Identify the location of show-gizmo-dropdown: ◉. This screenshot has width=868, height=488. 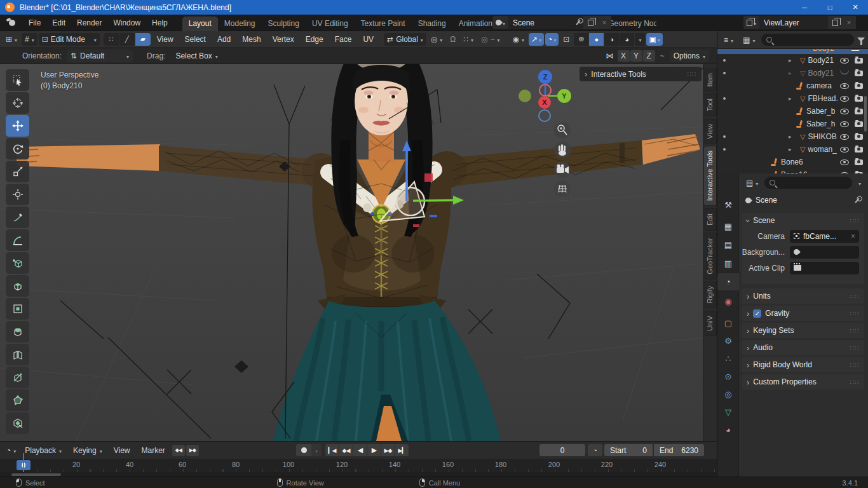
(519, 39).